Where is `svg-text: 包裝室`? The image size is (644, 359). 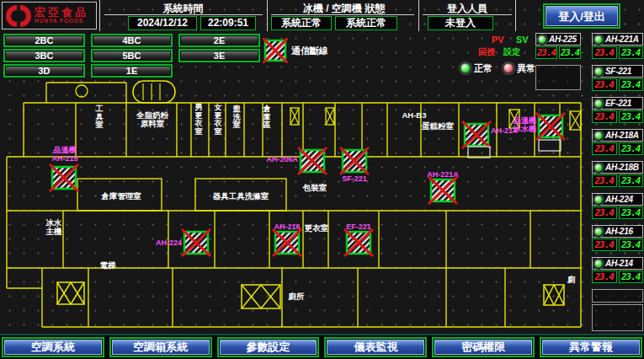
svg-text: 包裝室 is located at coordinates (315, 187).